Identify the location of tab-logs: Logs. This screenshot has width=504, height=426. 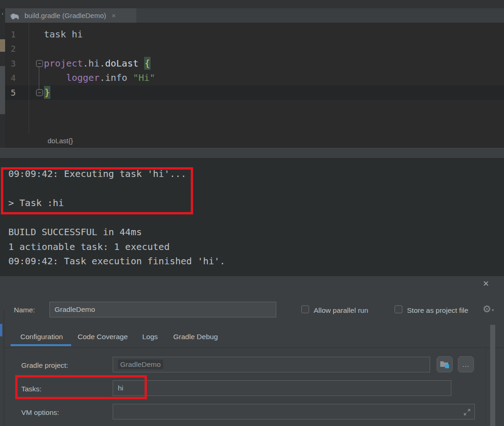
(150, 336).